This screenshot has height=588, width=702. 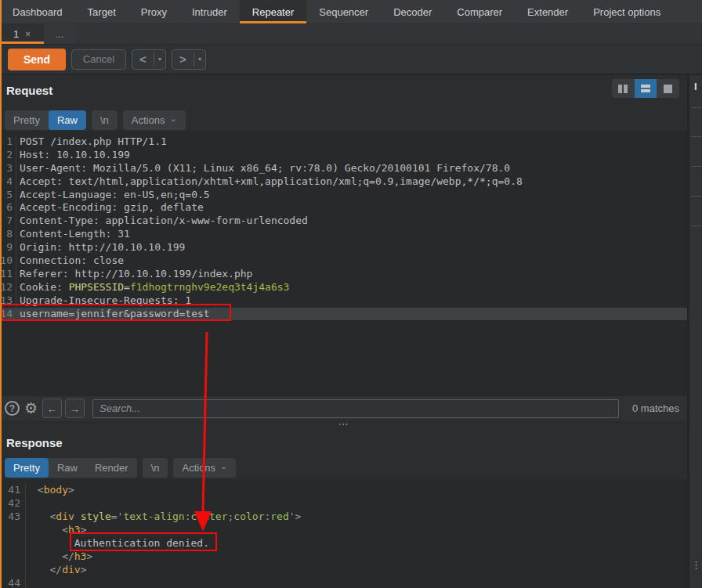 What do you see at coordinates (31, 409) in the screenshot?
I see `gear-icon: ⚙` at bounding box center [31, 409].